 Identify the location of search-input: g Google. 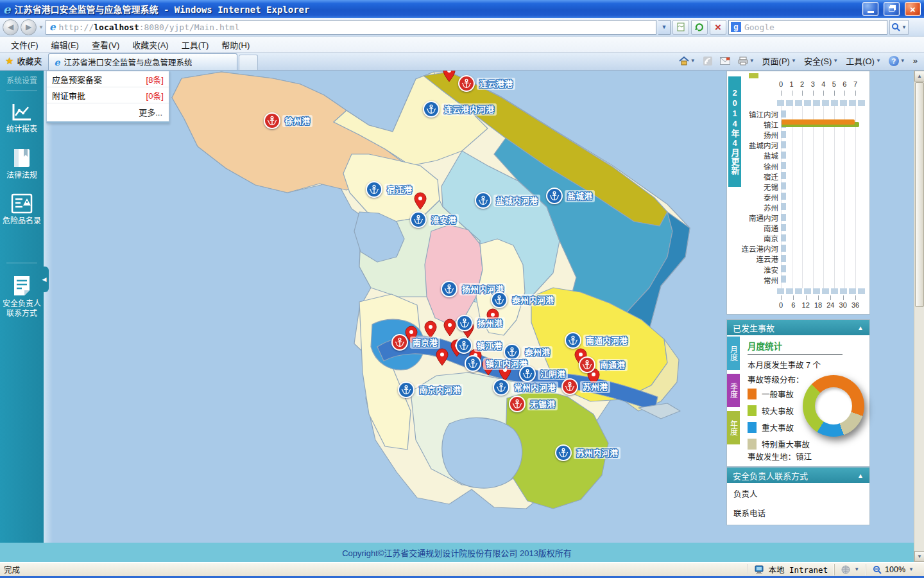
(808, 27).